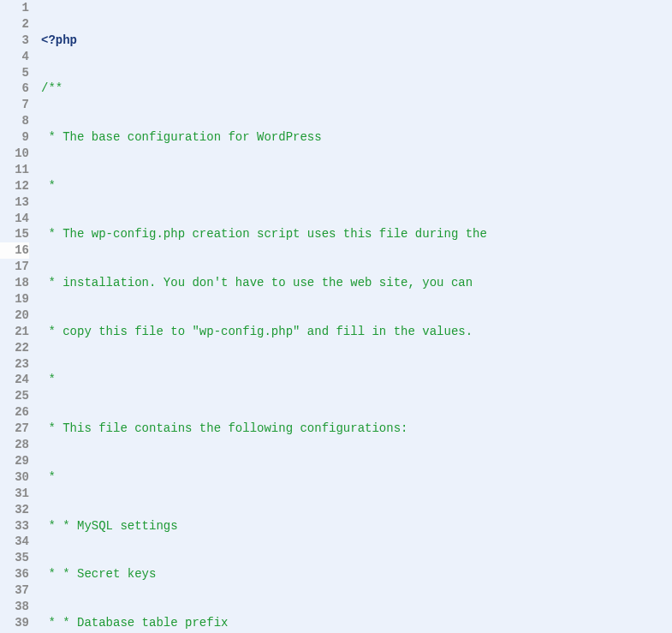  What do you see at coordinates (59, 40) in the screenshot?
I see `php-open-tag: <?php` at bounding box center [59, 40].